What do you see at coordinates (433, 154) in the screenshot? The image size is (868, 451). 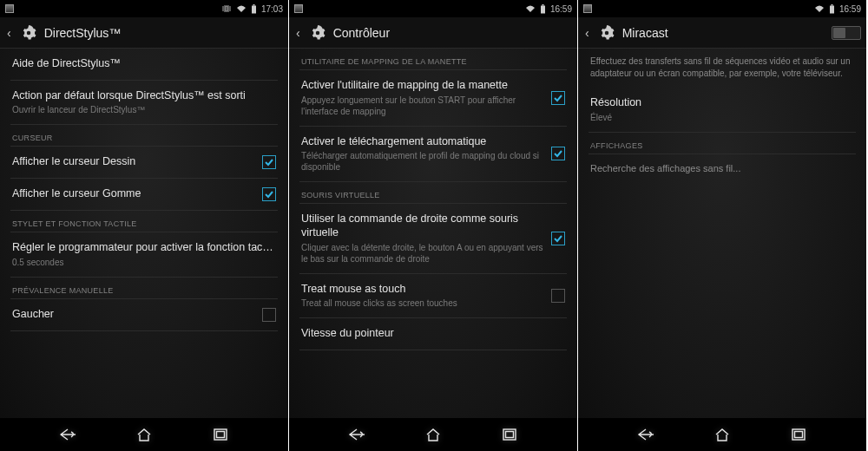 I see `row-auto-download: Activer le téléchargement automatique Té…` at bounding box center [433, 154].